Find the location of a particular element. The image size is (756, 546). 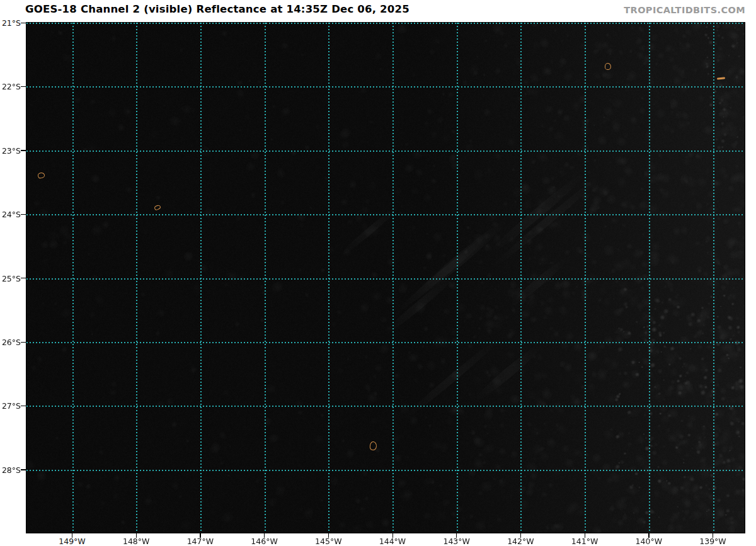

longitude-tick-label: 143°W is located at coordinates (457, 542).